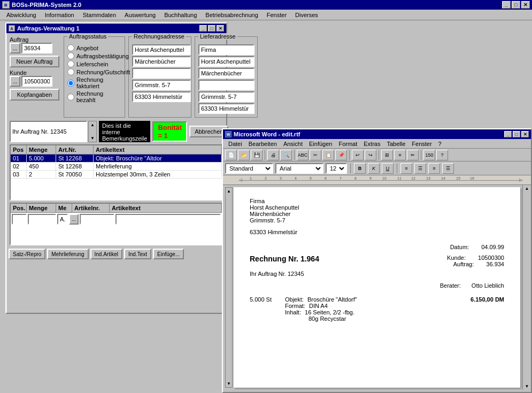 The height and width of the screenshot is (393, 532). What do you see at coordinates (249, 168) in the screenshot?
I see `style-dropdown: Standard` at bounding box center [249, 168].